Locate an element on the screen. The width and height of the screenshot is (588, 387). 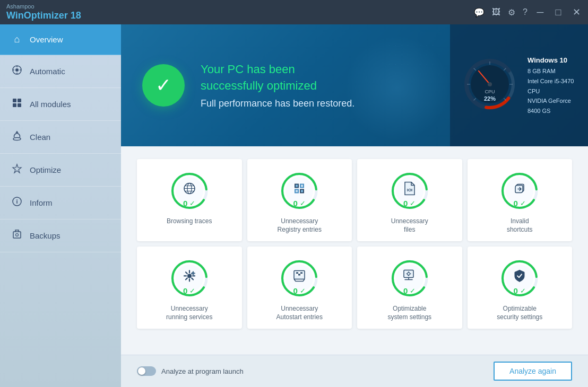
sidebar-item-inform: i Inform is located at coordinates (60, 203).